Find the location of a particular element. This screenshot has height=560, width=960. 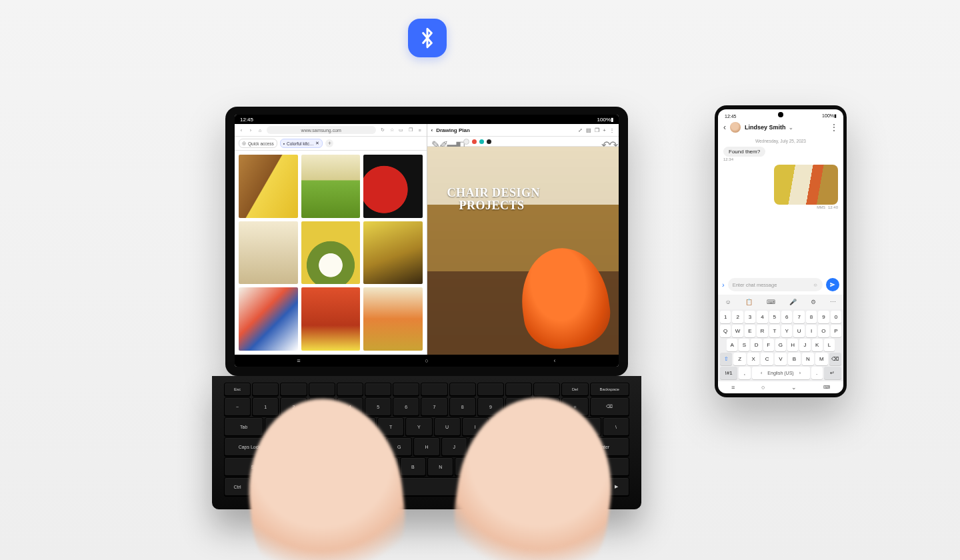

send-button is located at coordinates (833, 285).